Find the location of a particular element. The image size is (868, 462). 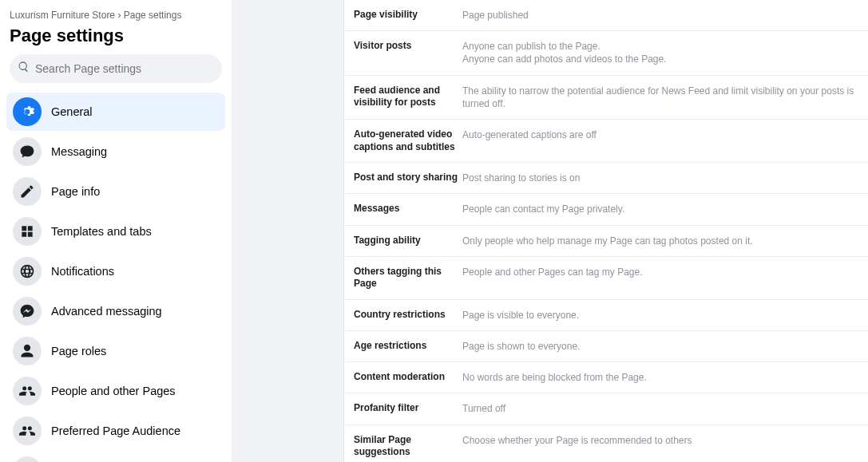

search-box is located at coordinates (116, 69).